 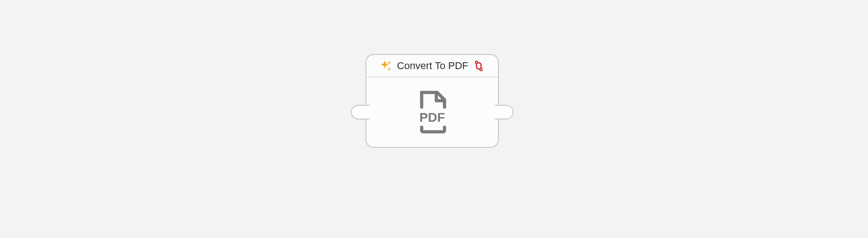 I want to click on node-title: Convert To PDF, so click(x=433, y=66).